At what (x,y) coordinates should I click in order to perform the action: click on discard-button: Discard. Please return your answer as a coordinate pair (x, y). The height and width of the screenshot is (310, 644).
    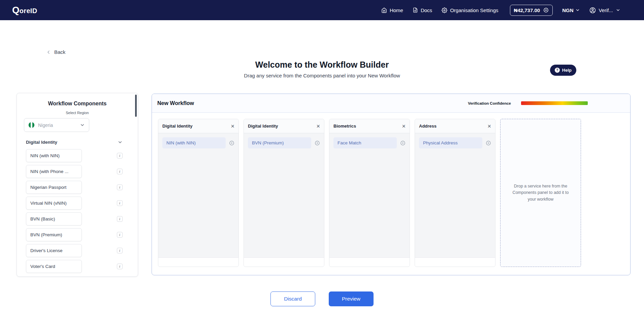
    Looking at the image, I should click on (293, 299).